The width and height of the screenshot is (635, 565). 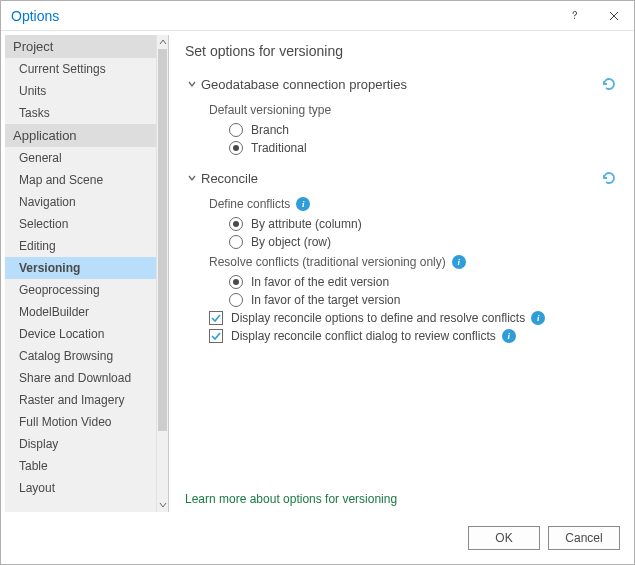 I want to click on sidebar-item-versioning: Versioning, so click(x=80, y=268).